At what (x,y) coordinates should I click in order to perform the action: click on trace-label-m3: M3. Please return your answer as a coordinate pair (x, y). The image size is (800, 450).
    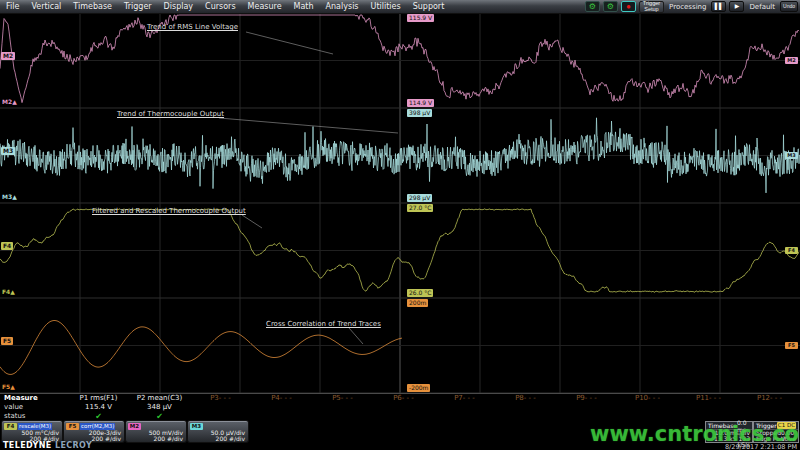
    Looking at the image, I should click on (8, 151).